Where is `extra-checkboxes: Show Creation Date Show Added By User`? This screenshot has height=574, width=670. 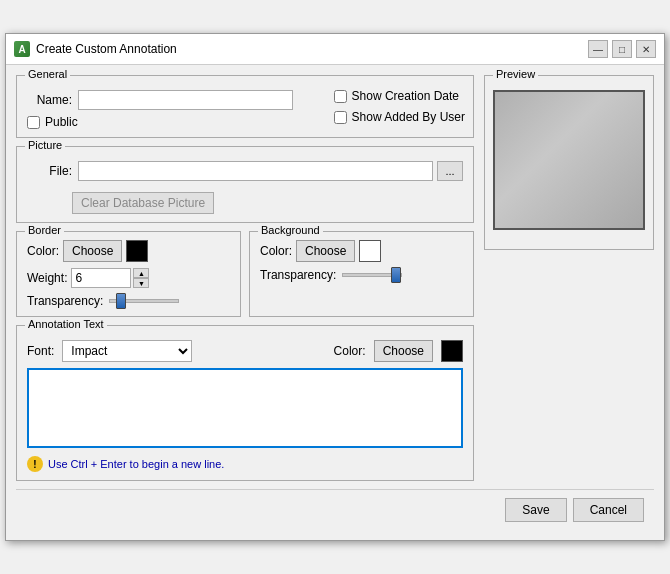
extra-checkboxes: Show Creation Date Show Added By User is located at coordinates (400, 105).